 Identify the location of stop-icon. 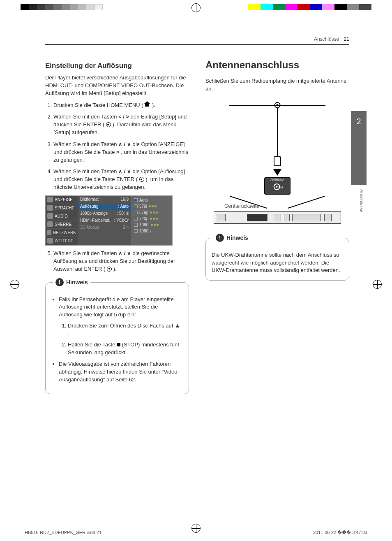
(118, 345).